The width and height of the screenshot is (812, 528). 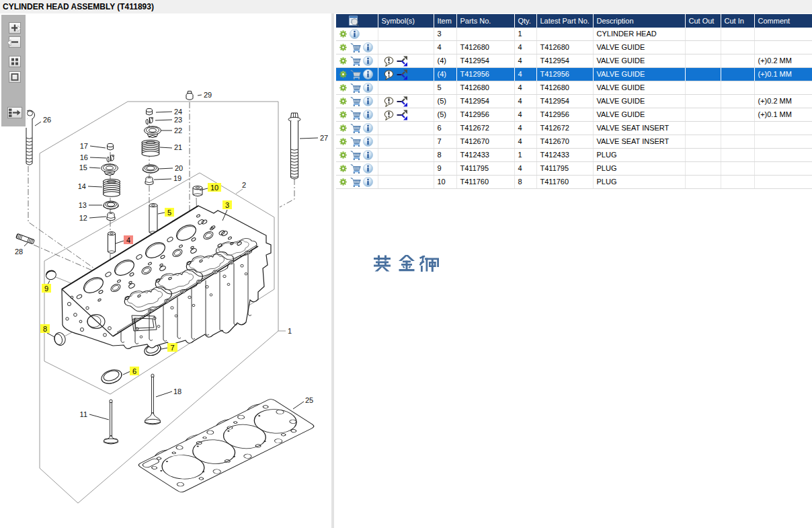 What do you see at coordinates (83, 205) in the screenshot?
I see `svg-text: 13` at bounding box center [83, 205].